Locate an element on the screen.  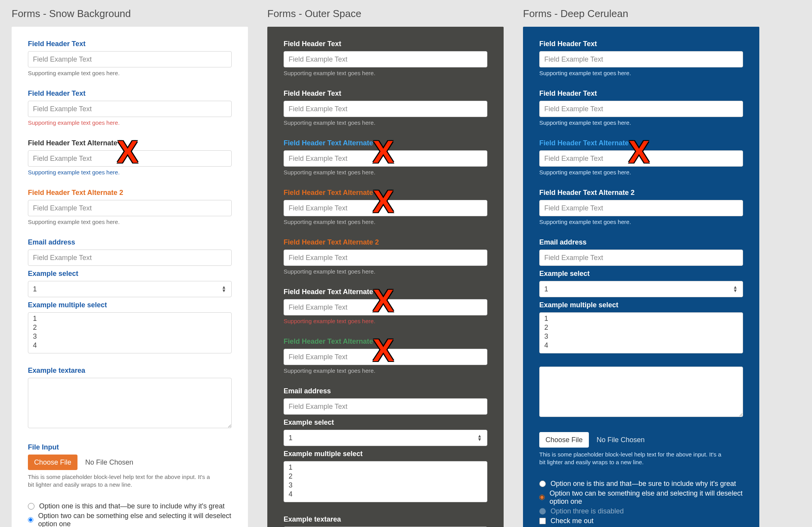
field-header: Field Header Text Alternate is located at coordinates (641, 143).